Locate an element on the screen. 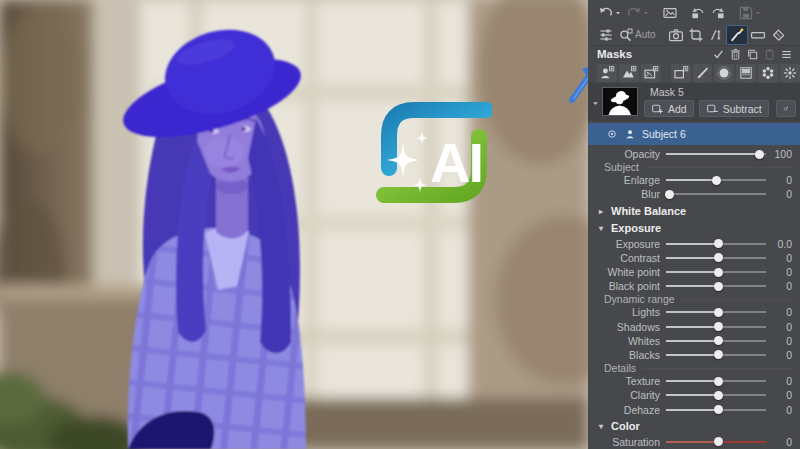 This screenshot has width=800, height=449. mask-tool-brush-button is located at coordinates (703, 73).